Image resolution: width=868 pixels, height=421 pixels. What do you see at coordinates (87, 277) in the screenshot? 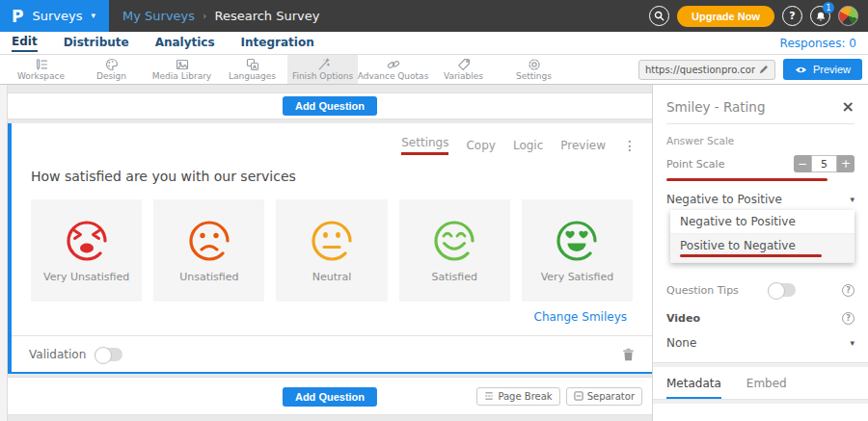
I see `smiley-label: Very Unsatisfied` at bounding box center [87, 277].